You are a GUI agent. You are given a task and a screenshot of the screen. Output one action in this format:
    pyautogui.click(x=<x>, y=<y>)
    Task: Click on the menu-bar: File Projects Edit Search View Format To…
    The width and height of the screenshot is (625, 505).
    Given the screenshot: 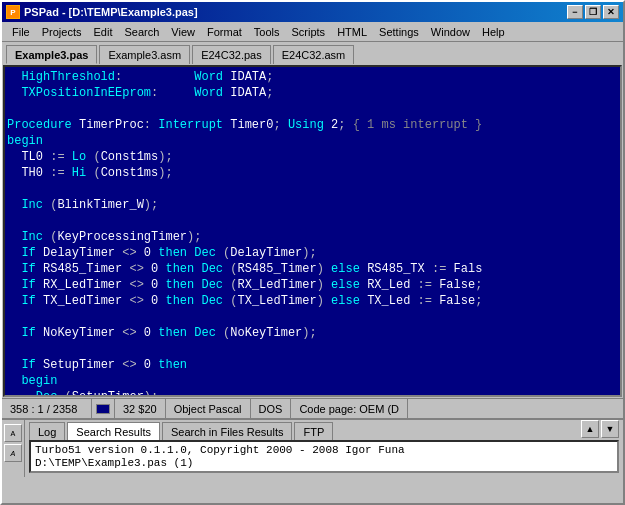 What is the action you would take?
    pyautogui.click(x=312, y=32)
    